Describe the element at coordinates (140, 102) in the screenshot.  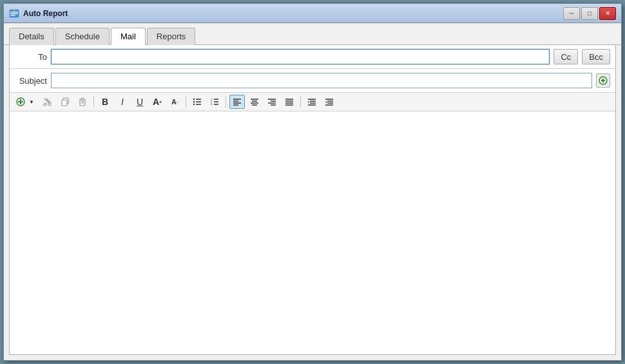
I see `underline-button: U` at that location.